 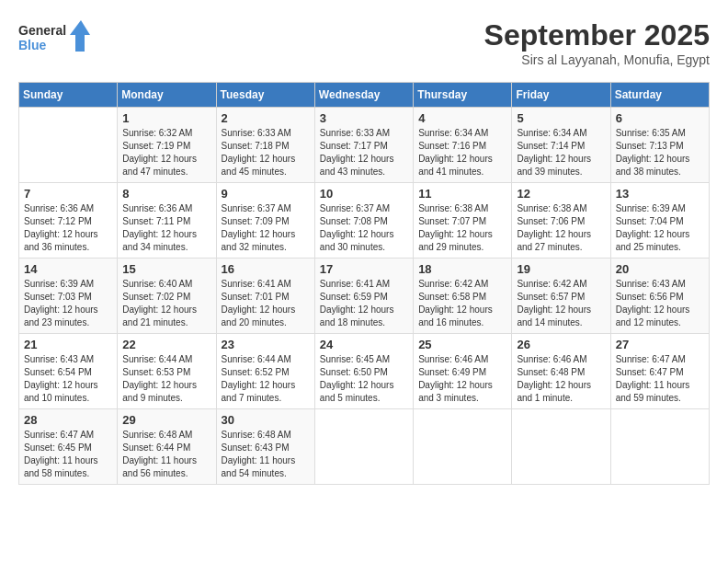 I want to click on day-info: Sunrise: 6:36 AM Sunset: 7:12 PM Dayligh…, so click(x=68, y=228).